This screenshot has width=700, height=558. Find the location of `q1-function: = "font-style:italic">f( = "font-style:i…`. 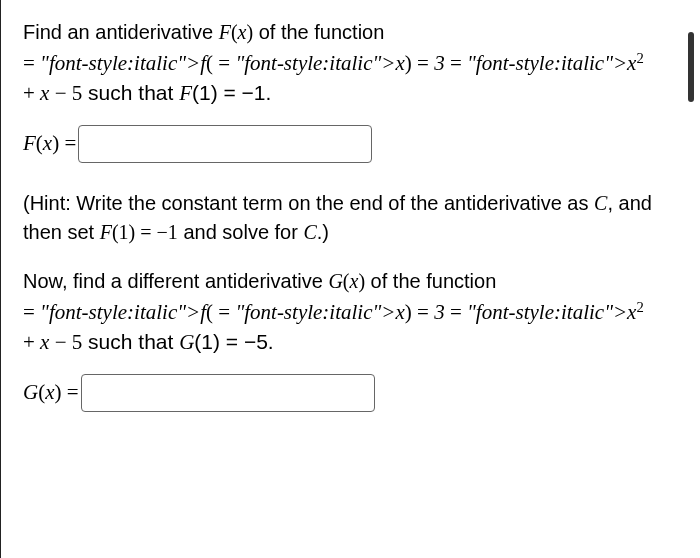

q1-function: = "font-style:italic">f( = "font-style:i… is located at coordinates (334, 78).